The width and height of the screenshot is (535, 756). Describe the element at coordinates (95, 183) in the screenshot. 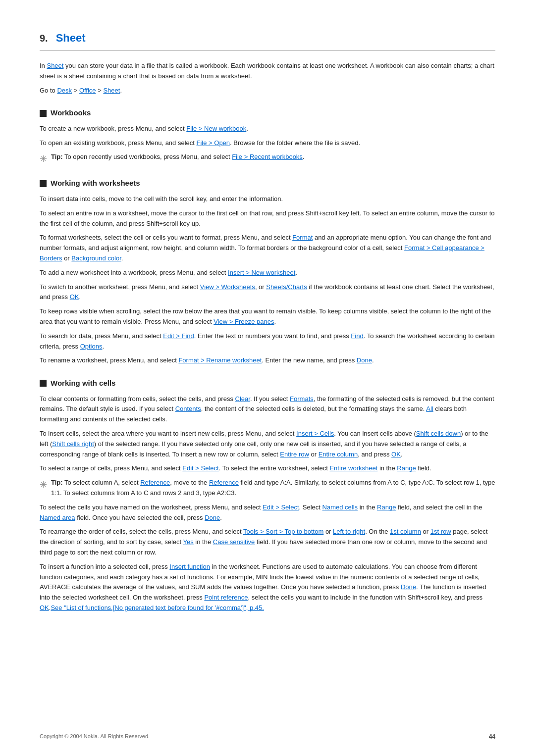

I see `worksheets-header-text: Working with worksheets` at that location.